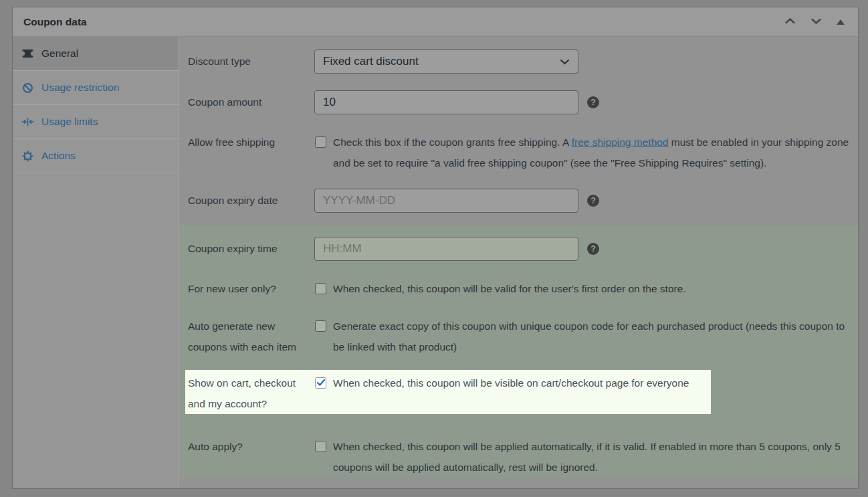 The height and width of the screenshot is (497, 868). Describe the element at coordinates (591, 457) in the screenshot. I see `field-description: When checked, this coupon will be applie…` at that location.